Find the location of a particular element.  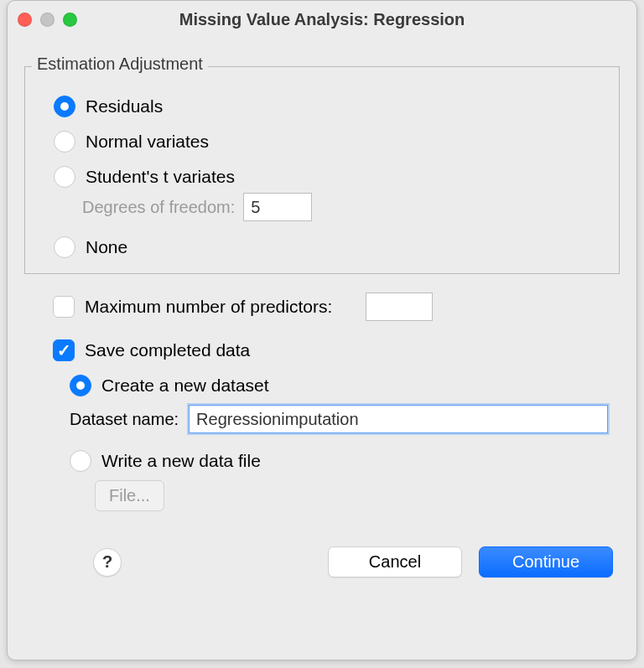

zoom-icon is located at coordinates (70, 20).